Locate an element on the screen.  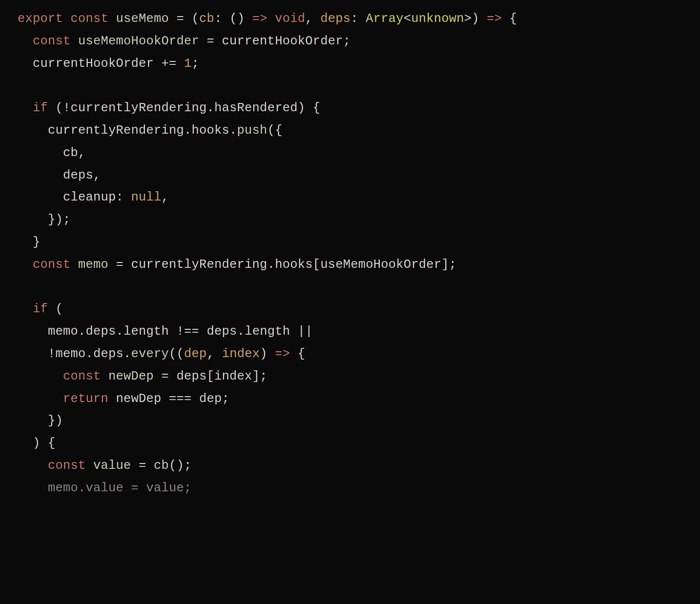
code-line: cleanup: null, is located at coordinates (93, 197).